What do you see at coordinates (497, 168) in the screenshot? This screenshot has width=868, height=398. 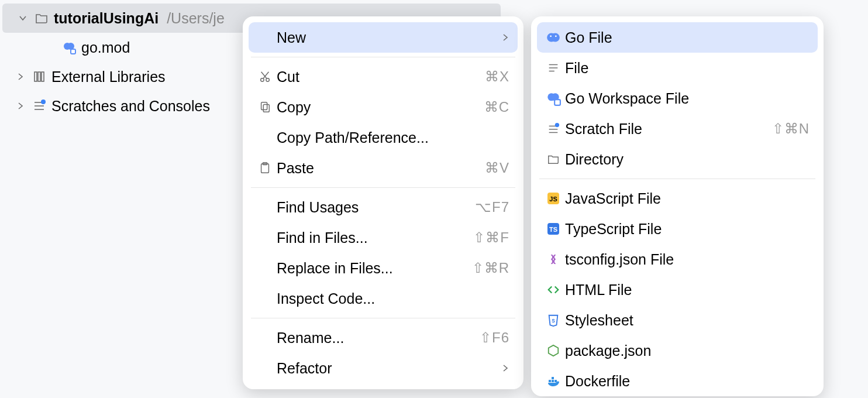 I see `shortcut: ⌘V` at bounding box center [497, 168].